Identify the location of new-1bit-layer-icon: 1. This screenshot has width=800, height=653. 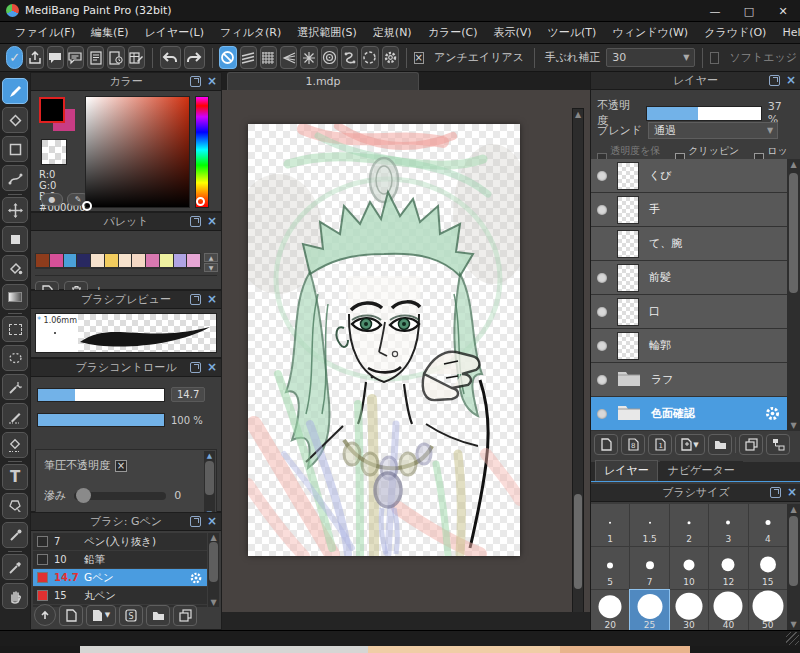
(660, 444).